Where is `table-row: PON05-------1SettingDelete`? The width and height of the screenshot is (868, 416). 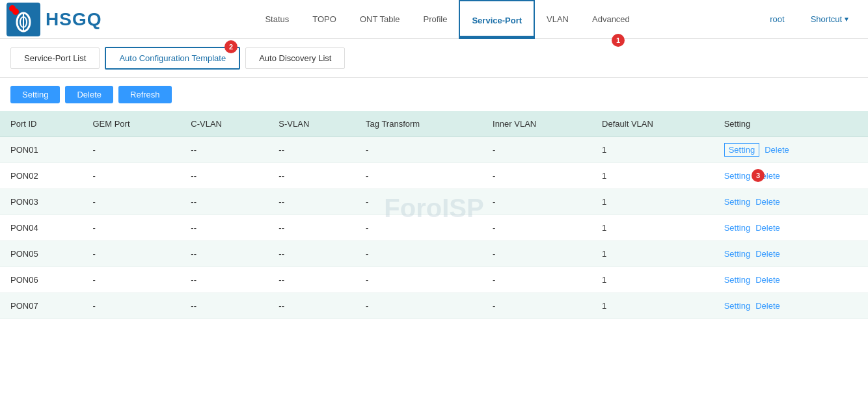
table-row: PON05-------1SettingDelete is located at coordinates (434, 254).